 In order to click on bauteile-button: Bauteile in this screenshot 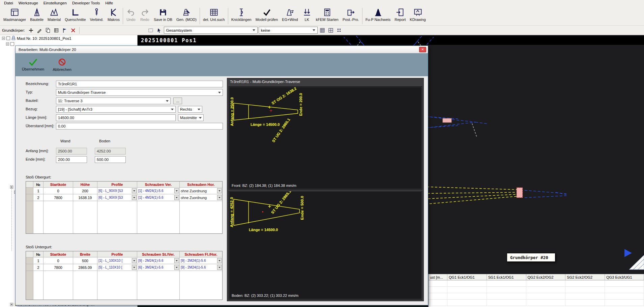, I will do `click(37, 16)`.